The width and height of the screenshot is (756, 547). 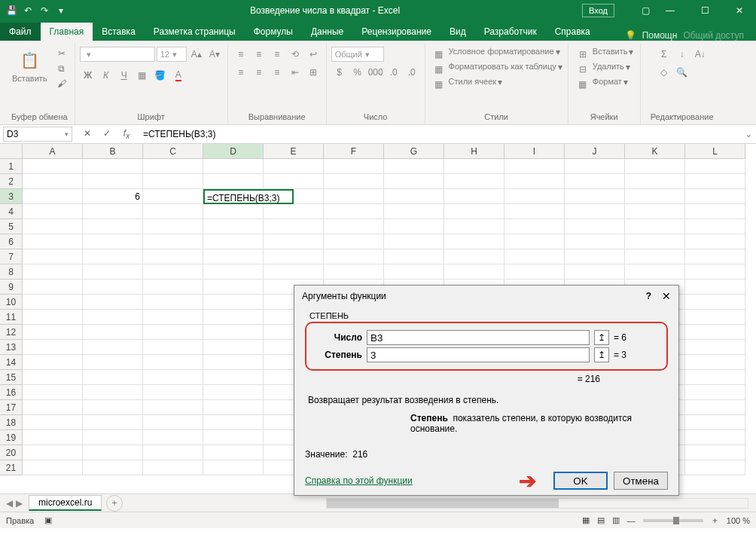 I want to click on cell-L7, so click(x=715, y=257).